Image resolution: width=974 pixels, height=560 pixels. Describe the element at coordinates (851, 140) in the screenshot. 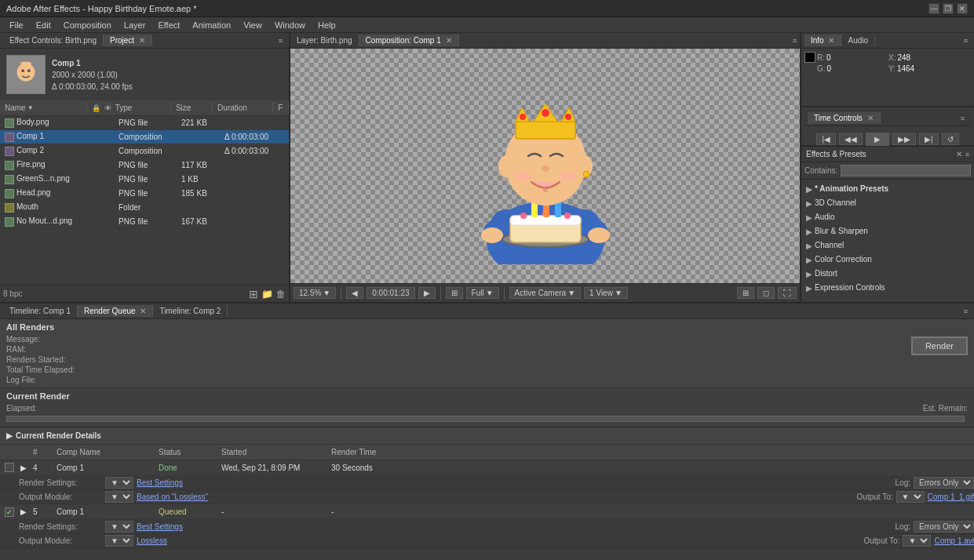

I see `tc-prev-frame: ◀◀` at that location.